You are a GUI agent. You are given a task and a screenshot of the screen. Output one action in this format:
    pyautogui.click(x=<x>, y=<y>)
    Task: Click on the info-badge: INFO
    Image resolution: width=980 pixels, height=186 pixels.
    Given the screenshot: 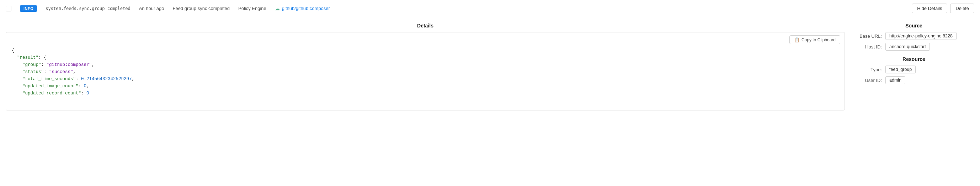 What is the action you would take?
    pyautogui.click(x=28, y=8)
    